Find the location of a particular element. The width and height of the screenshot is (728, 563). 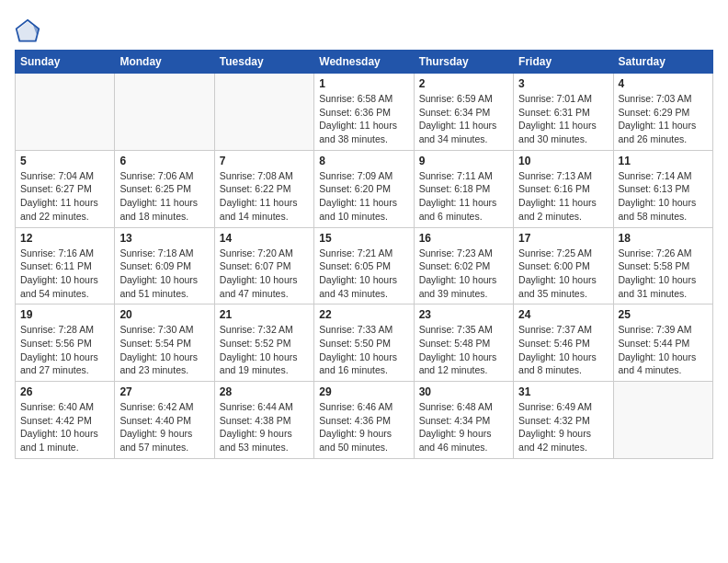

weekday-header-tuesday: Tuesday is located at coordinates (264, 63).